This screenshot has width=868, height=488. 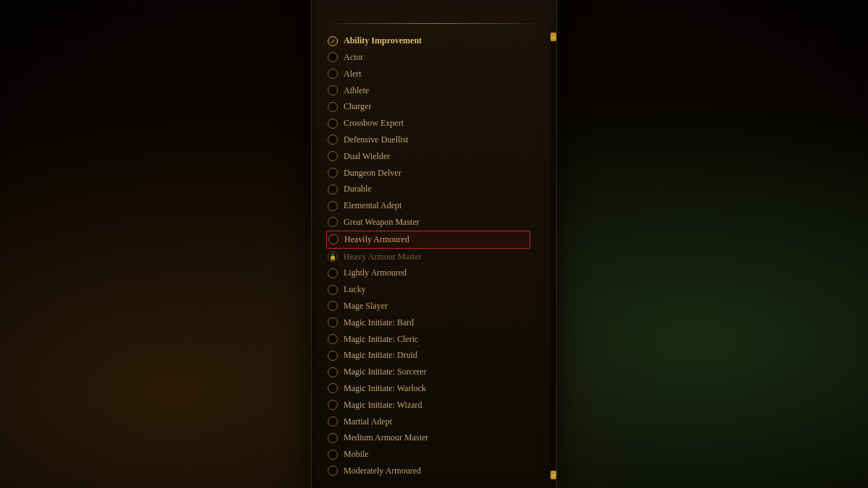 I want to click on feat-label-dungeon-delver: Dungeon Delver, so click(x=373, y=174).